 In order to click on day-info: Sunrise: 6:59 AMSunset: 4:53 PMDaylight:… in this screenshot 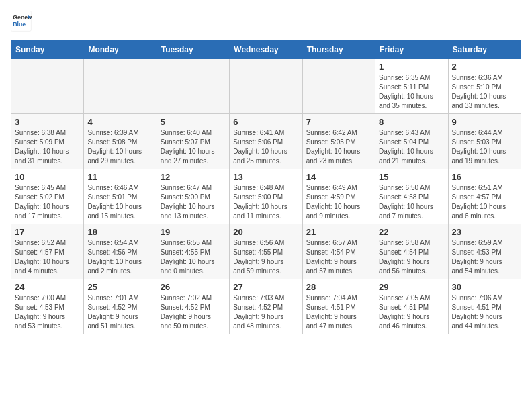, I will do `click(485, 257)`.